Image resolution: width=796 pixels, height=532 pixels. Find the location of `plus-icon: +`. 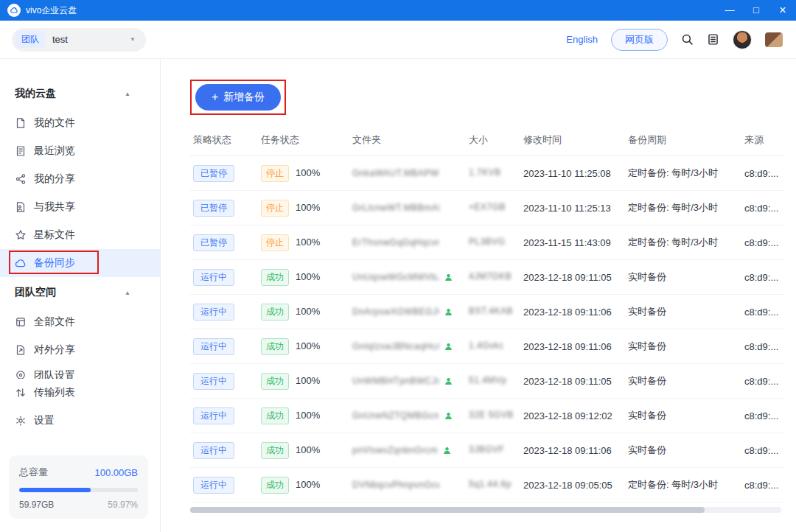

plus-icon: + is located at coordinates (215, 97).